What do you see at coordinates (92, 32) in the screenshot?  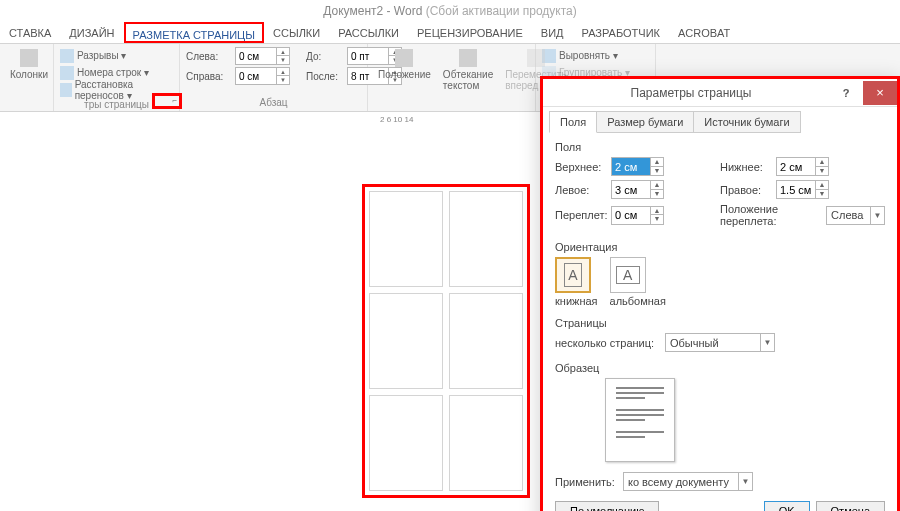 I see `tab-design: ДИЗАЙН` at bounding box center [92, 32].